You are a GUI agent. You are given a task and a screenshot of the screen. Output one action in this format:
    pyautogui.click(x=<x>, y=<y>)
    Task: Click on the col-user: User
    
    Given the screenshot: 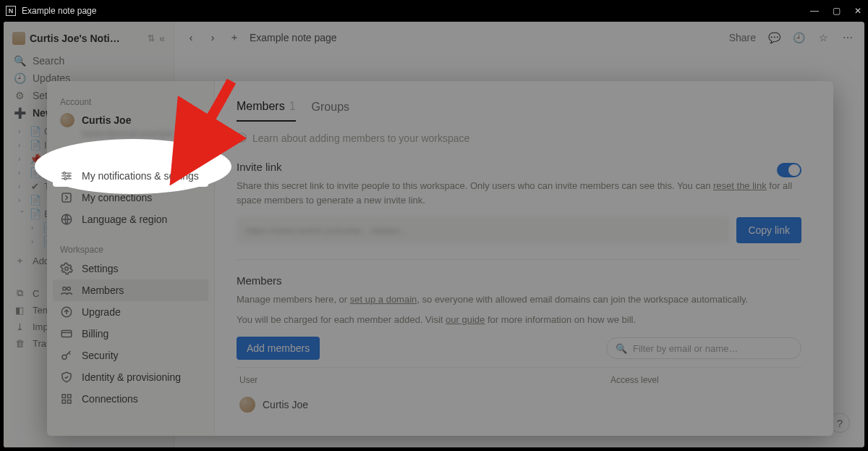 What is the action you would take?
    pyautogui.click(x=425, y=380)
    